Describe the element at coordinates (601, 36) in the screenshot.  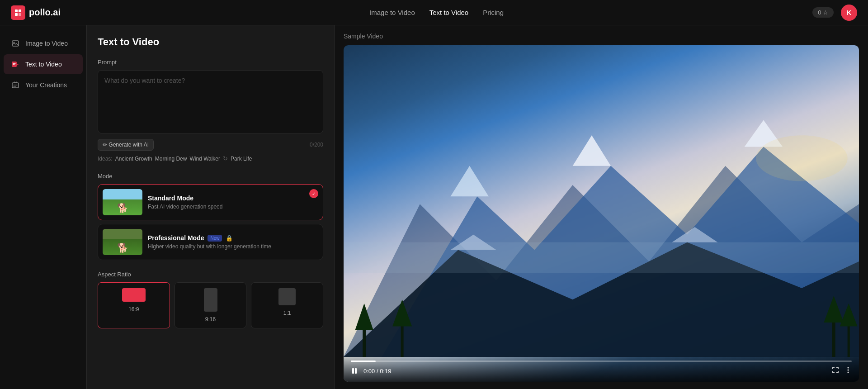
I see `video-section-title: Sample Video` at that location.